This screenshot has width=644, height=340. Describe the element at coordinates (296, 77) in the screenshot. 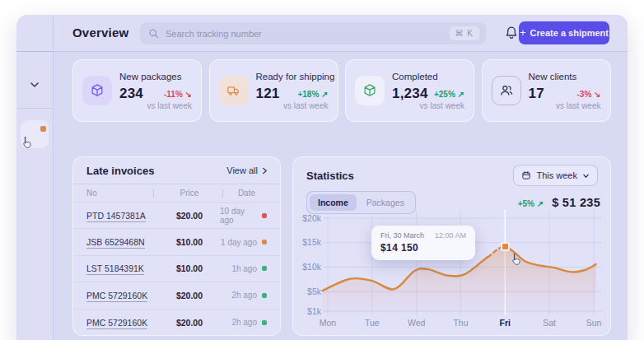

I see `stat-label: Ready for shipping` at that location.